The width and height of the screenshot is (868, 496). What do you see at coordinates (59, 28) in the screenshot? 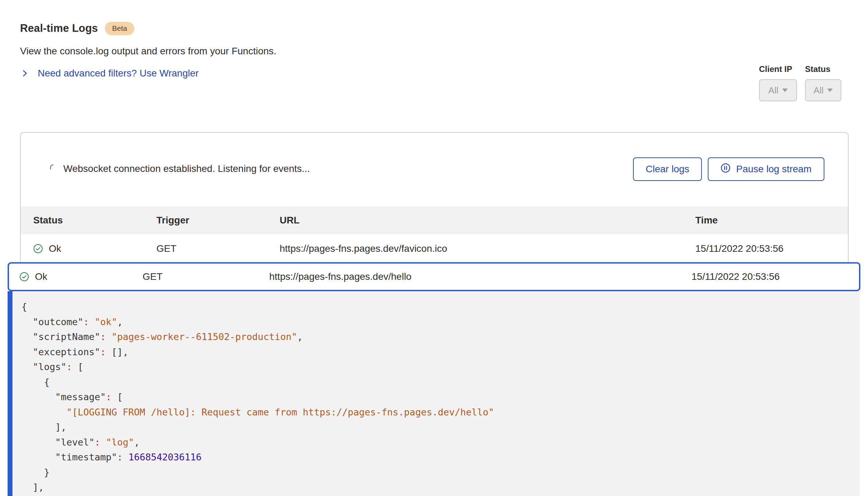
I see `page-title: Real-time Logs` at bounding box center [59, 28].